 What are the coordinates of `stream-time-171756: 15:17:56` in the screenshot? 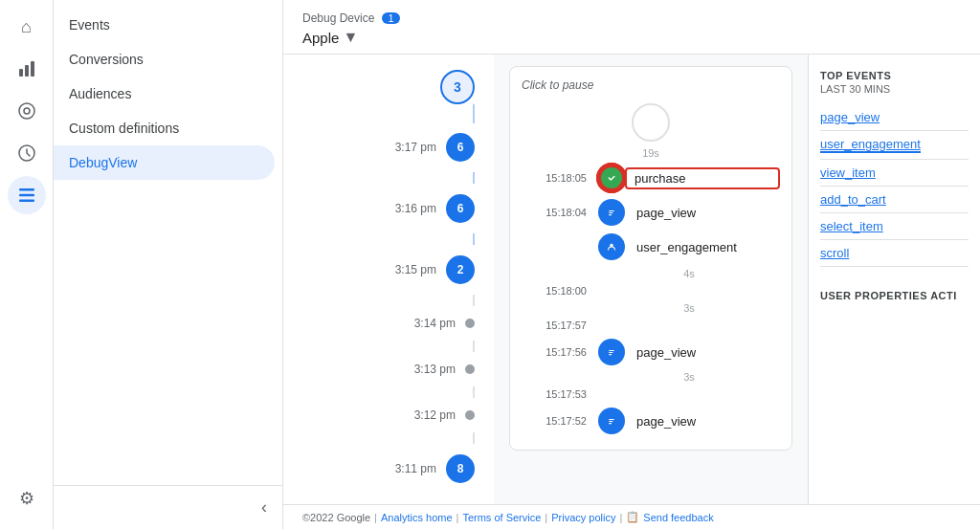 It's located at (560, 352).